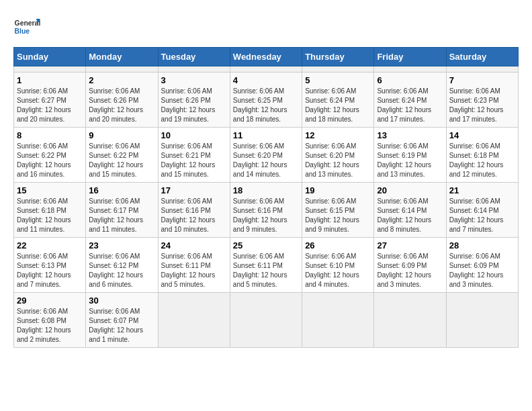 The width and height of the screenshot is (532, 411). What do you see at coordinates (50, 320) in the screenshot?
I see `calendar-cell: 29Sunrise: 6:06 AMSunset: 6:08 PMDayligh…` at bounding box center [50, 320].